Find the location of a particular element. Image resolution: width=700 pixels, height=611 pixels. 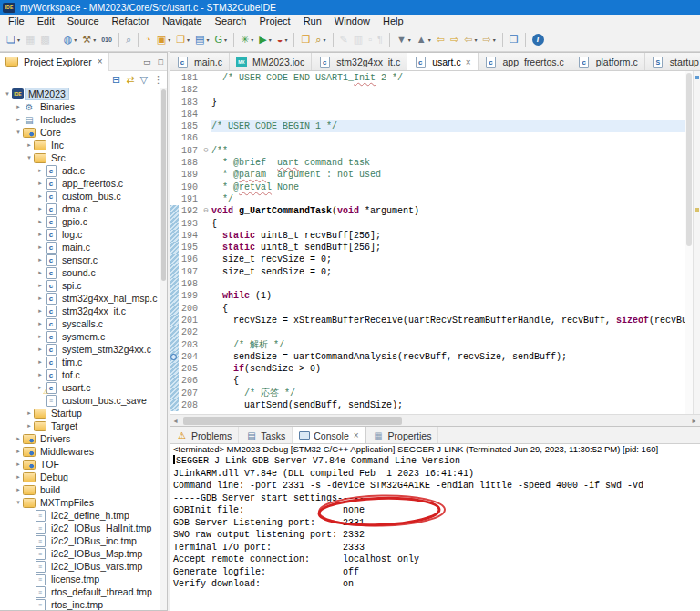

project-explorer-tab: Project Explorer × is located at coordinates (55, 62).